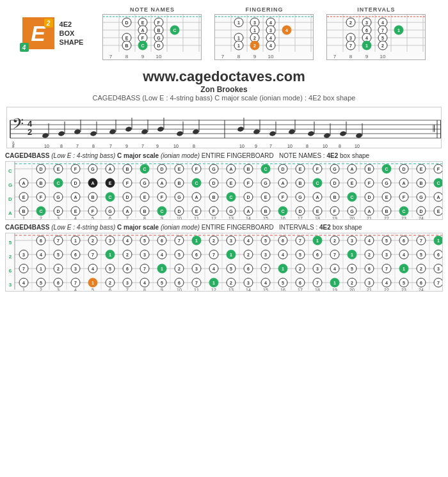 The width and height of the screenshot is (448, 477). What do you see at coordinates (224, 32) in the screenshot?
I see `top-section: E 2 4 4E2 BOX SHAPE NOTE NAMES` at bounding box center [224, 32].